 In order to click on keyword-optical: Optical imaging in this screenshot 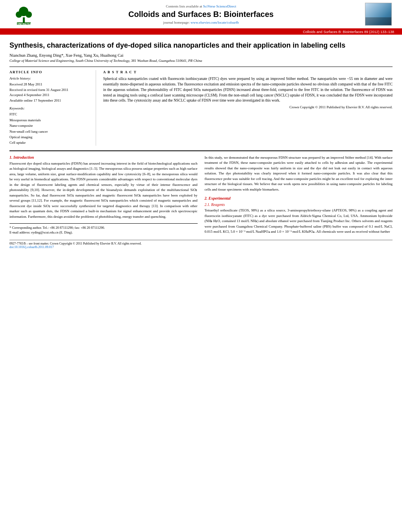, I will do `click(50, 137)`.